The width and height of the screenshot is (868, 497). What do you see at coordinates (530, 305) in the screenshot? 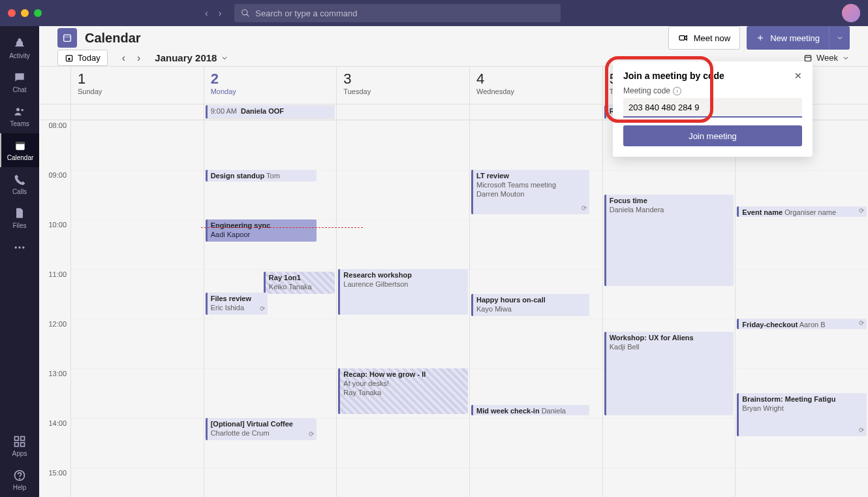
I see `event: Happy hours on-callKayo Miwa` at bounding box center [530, 305].